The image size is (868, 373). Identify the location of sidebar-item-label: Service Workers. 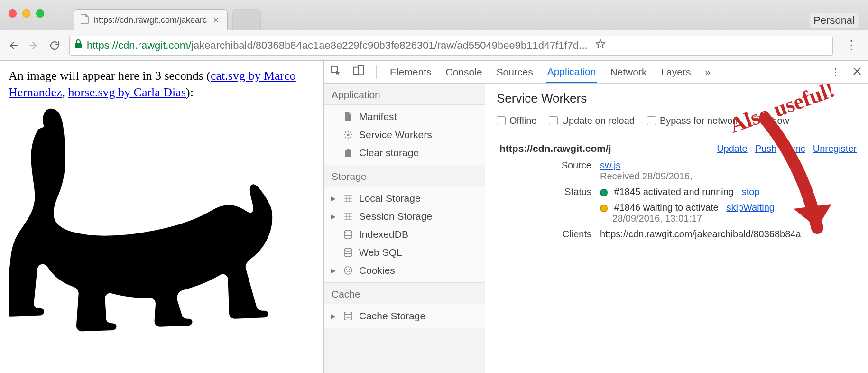
(396, 135).